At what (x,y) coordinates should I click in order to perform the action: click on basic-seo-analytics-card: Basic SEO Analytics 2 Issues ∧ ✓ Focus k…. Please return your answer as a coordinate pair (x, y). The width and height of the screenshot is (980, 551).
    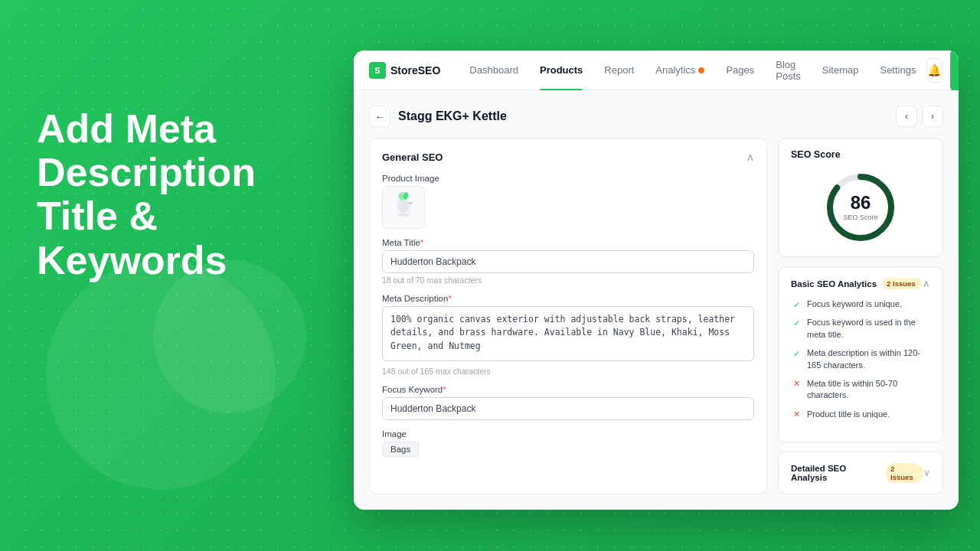
    Looking at the image, I should click on (861, 354).